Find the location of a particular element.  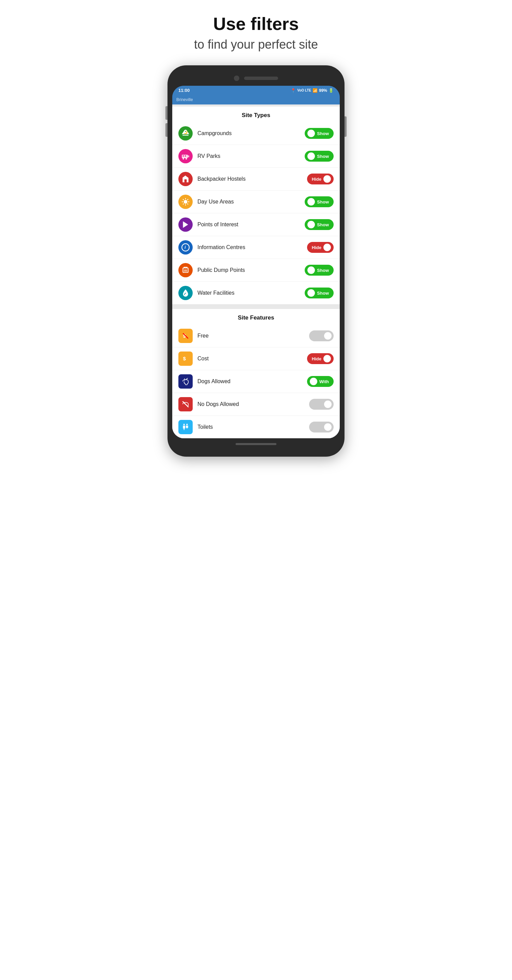

rv-parks-toggle: Show is located at coordinates (319, 156).